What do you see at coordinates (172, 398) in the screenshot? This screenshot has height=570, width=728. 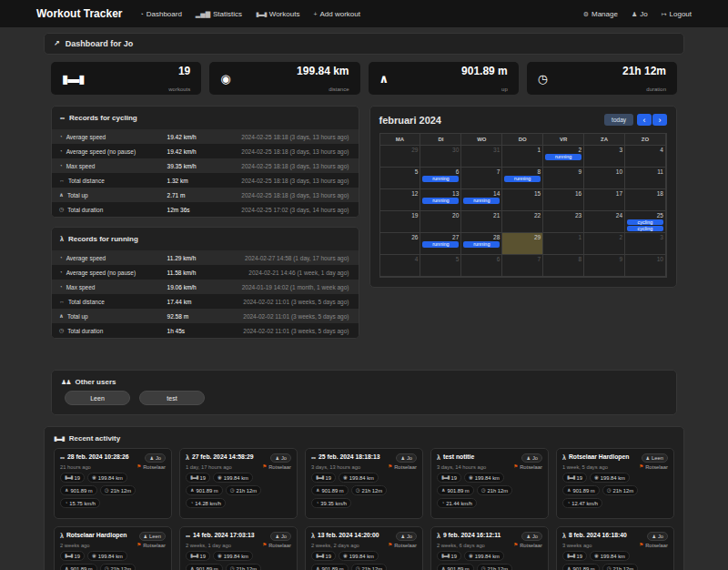 I see `other-user-button: test` at bounding box center [172, 398].